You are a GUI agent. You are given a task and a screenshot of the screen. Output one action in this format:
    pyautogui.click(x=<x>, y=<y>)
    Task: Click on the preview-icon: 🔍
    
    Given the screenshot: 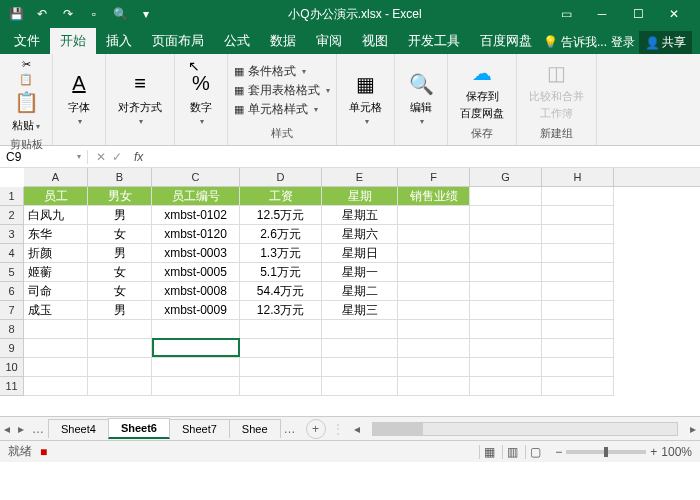 What is the action you would take?
    pyautogui.click(x=120, y=14)
    